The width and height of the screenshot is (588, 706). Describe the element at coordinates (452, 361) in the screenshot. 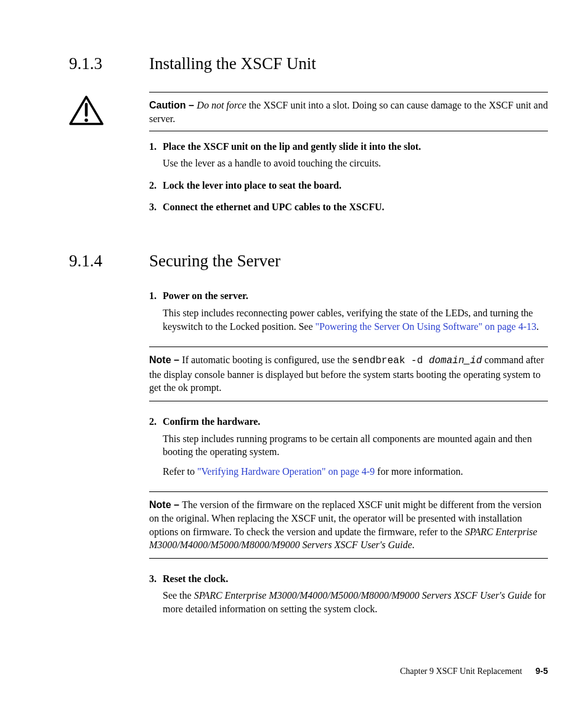

I see `code-argument: domain_id` at that location.